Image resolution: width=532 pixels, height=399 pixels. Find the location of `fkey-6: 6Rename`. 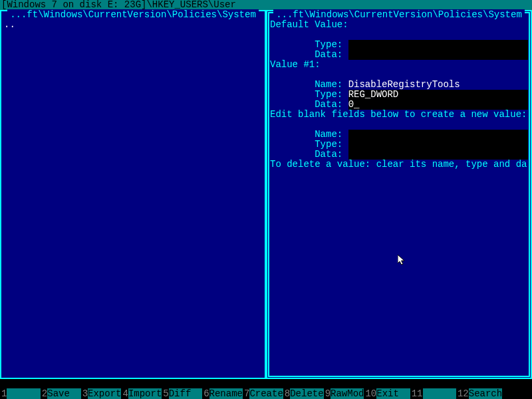

fkey-6: 6Rename is located at coordinates (222, 394).